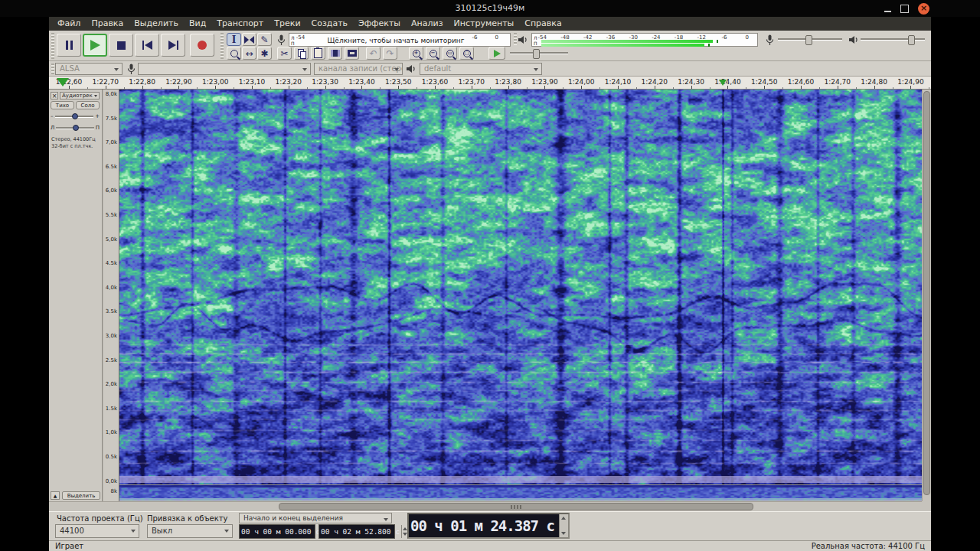  Describe the element at coordinates (121, 45) in the screenshot. I see `stop-button` at that location.